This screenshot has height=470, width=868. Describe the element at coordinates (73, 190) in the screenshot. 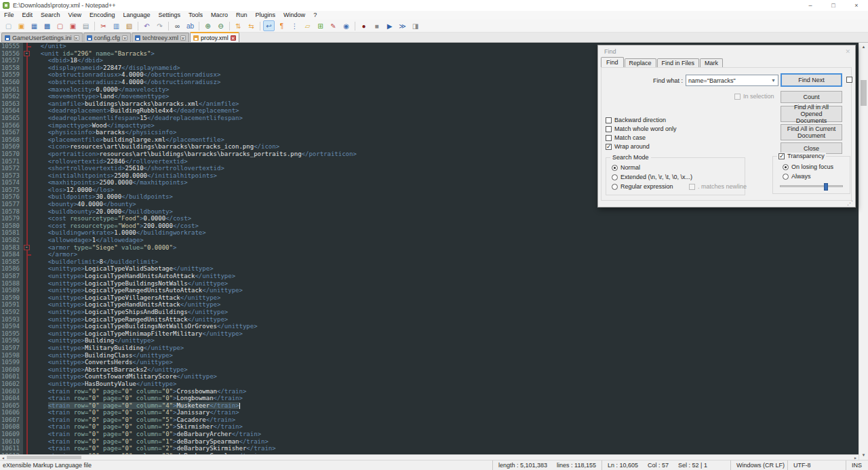

I see `code-text: <los>12.0000</los>` at that location.